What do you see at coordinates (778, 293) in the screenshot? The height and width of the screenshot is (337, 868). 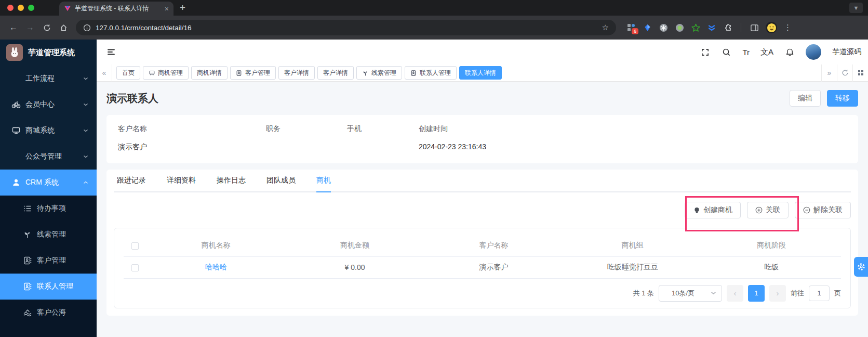 I see `next-page-button: ›` at bounding box center [778, 293].